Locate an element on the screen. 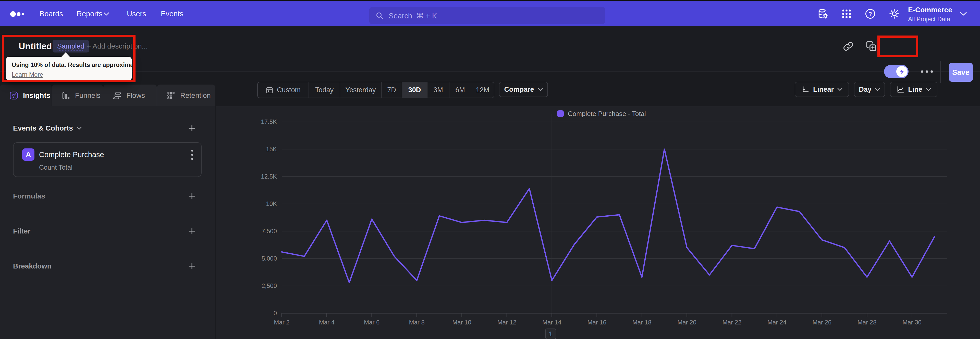 The height and width of the screenshot is (339, 980). linear-axis-icon is located at coordinates (805, 89).